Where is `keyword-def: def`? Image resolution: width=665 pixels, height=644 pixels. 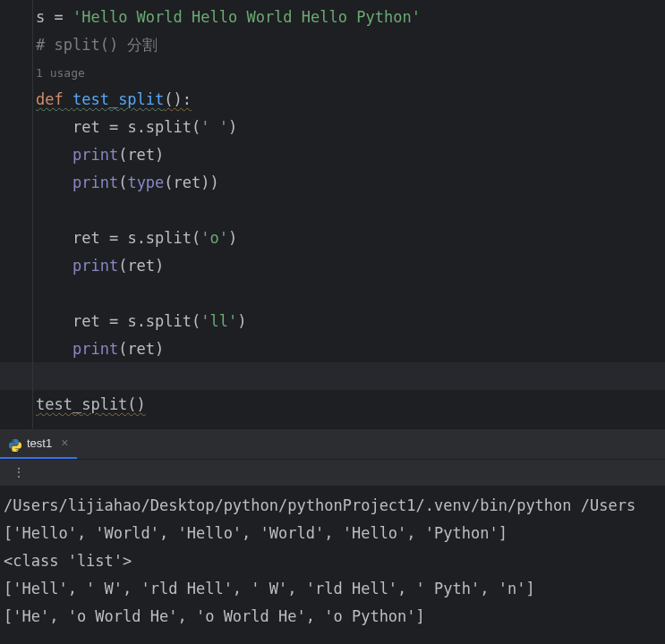 keyword-def: def is located at coordinates (54, 100).